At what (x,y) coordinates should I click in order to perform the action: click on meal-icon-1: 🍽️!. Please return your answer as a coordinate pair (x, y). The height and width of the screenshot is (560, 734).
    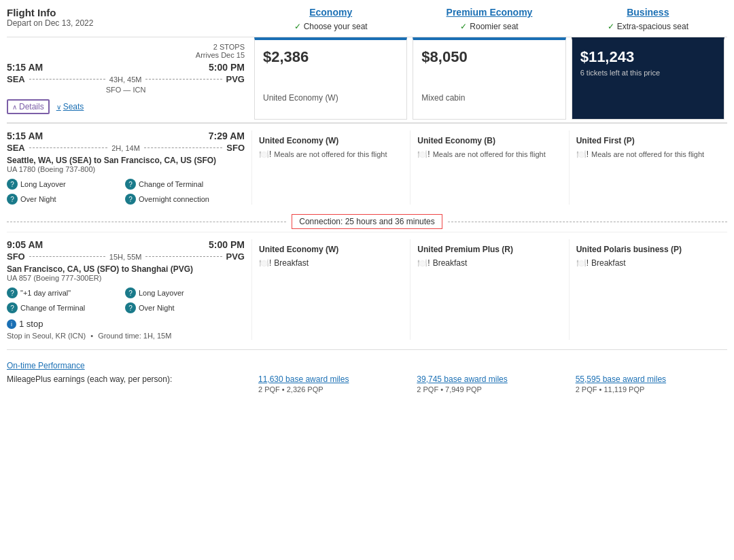
    Looking at the image, I should click on (265, 154).